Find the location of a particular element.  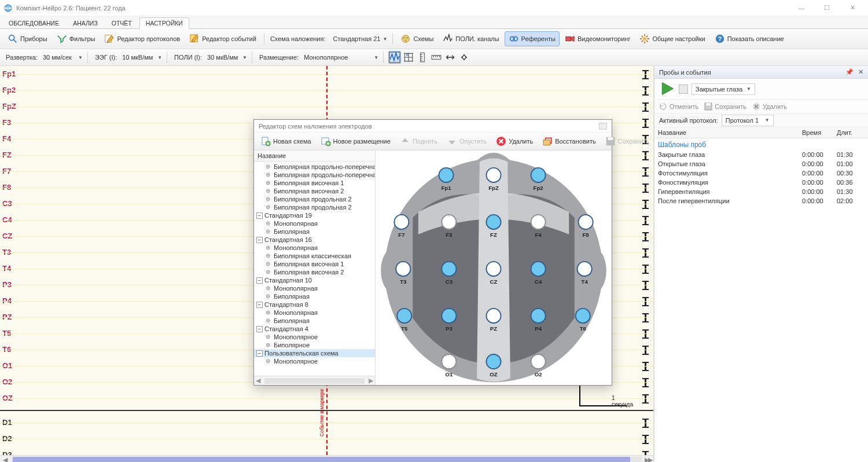

poly-gain-value: 30 мкВ/мм is located at coordinates (223, 57).